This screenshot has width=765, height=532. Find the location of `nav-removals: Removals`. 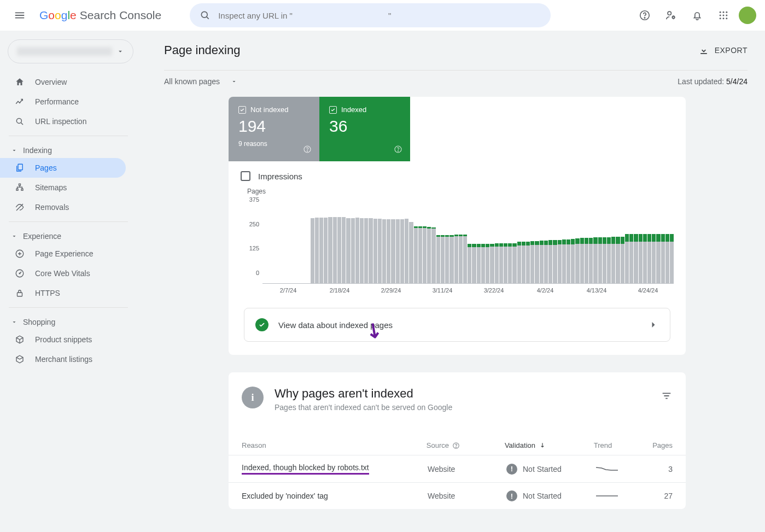

nav-removals: Removals is located at coordinates (63, 207).